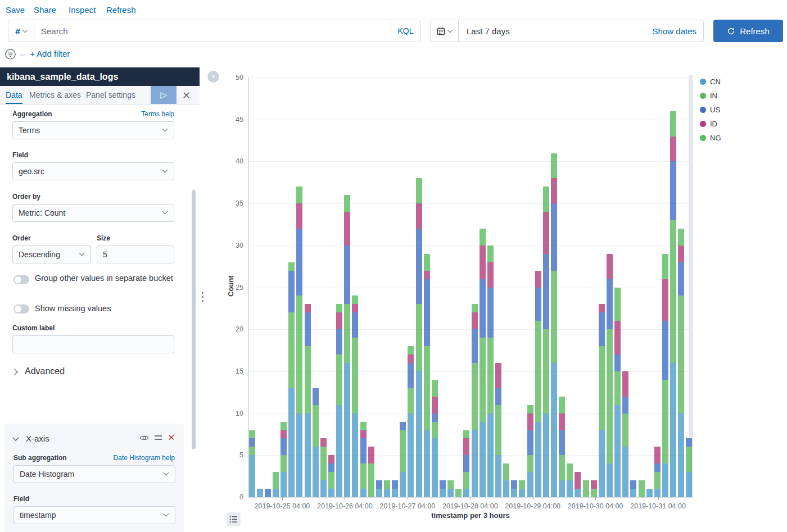  I want to click on field-select: geo.src, so click(93, 171).